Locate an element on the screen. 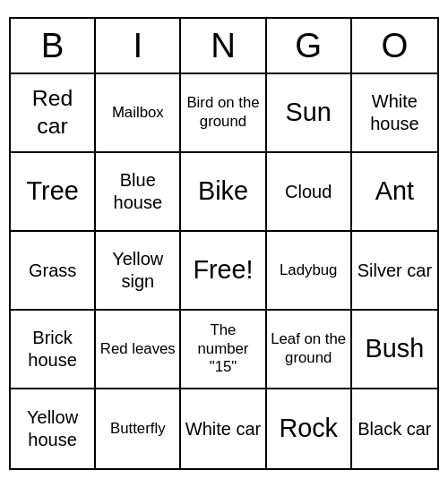  cell-text-10: Grass is located at coordinates (52, 270).